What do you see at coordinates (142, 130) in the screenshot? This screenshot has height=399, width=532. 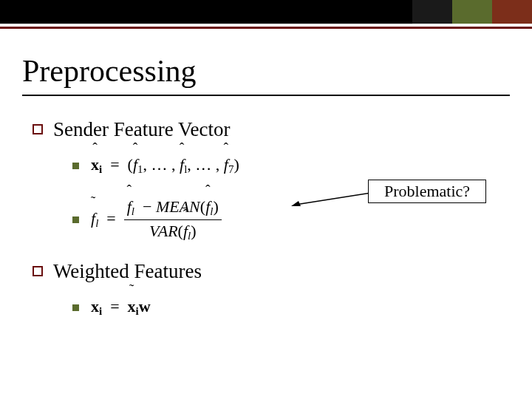 I see `section-label: Sender Feature Vector` at bounding box center [142, 130].